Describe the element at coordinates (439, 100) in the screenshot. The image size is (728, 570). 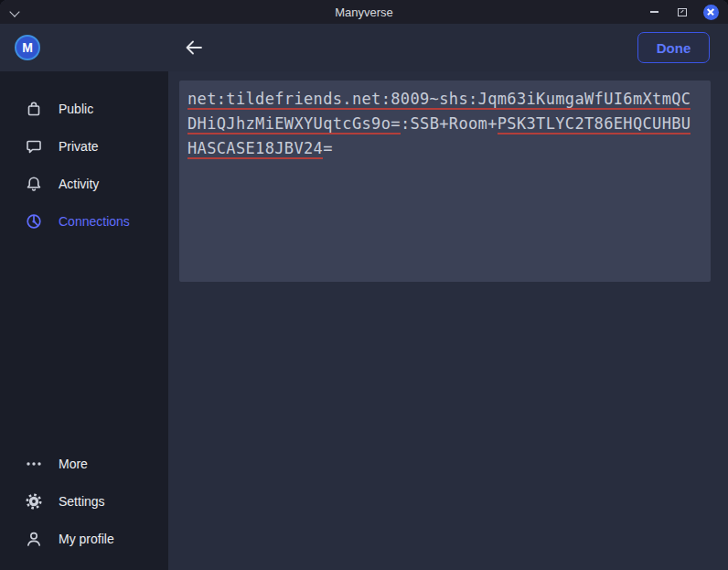
I see `invite-text-segment: net:tildefriends.net:8009~shs:Jqm63iKumg…` at that location.